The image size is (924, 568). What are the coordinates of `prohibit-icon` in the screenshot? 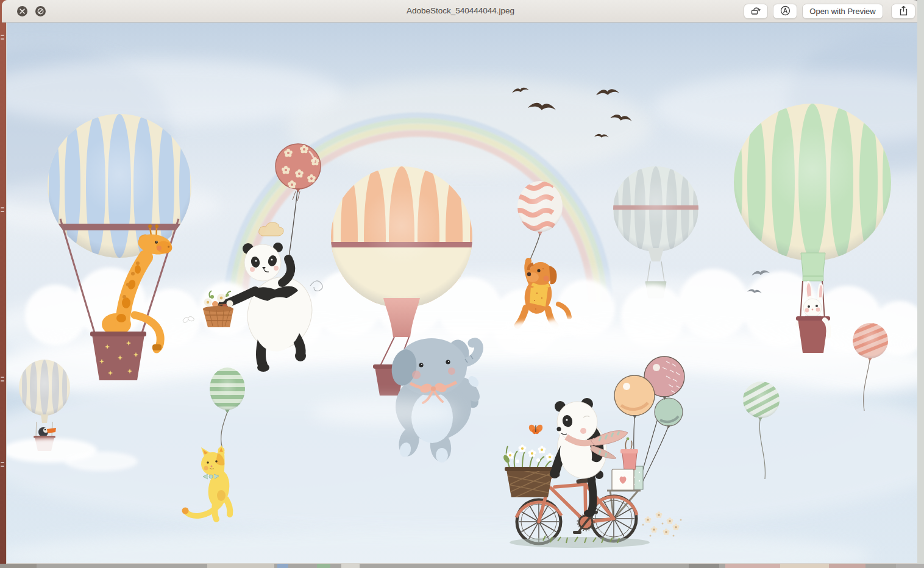 It's located at (40, 11).